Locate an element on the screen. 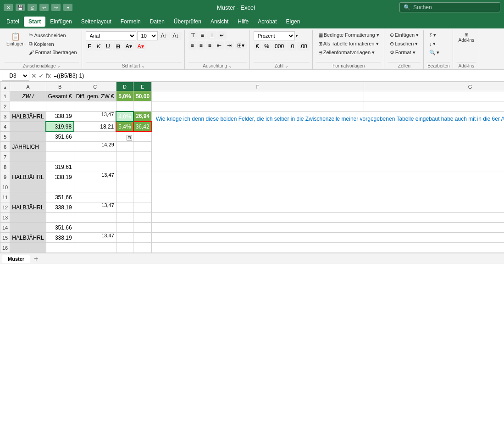 This screenshot has height=443, width=504. cell-D1: 5,0% is located at coordinates (125, 96).